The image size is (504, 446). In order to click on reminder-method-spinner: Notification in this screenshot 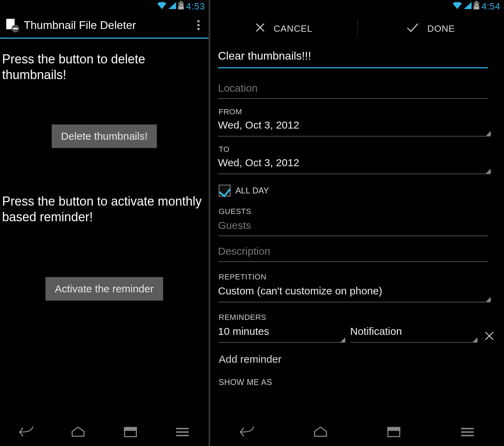, I will do `click(414, 333)`.